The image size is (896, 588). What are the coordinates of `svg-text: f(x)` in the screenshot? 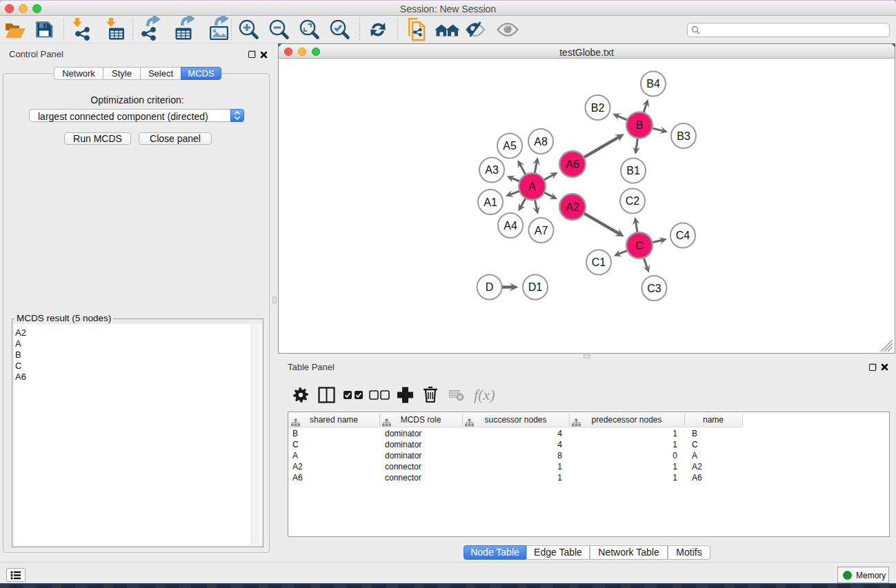 It's located at (484, 394).